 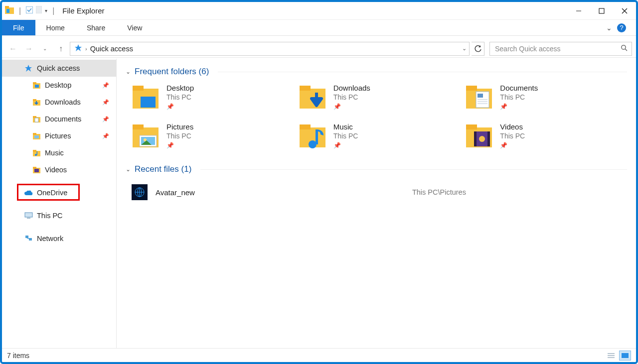 What do you see at coordinates (135, 28) in the screenshot?
I see `tab-view: View` at bounding box center [135, 28].